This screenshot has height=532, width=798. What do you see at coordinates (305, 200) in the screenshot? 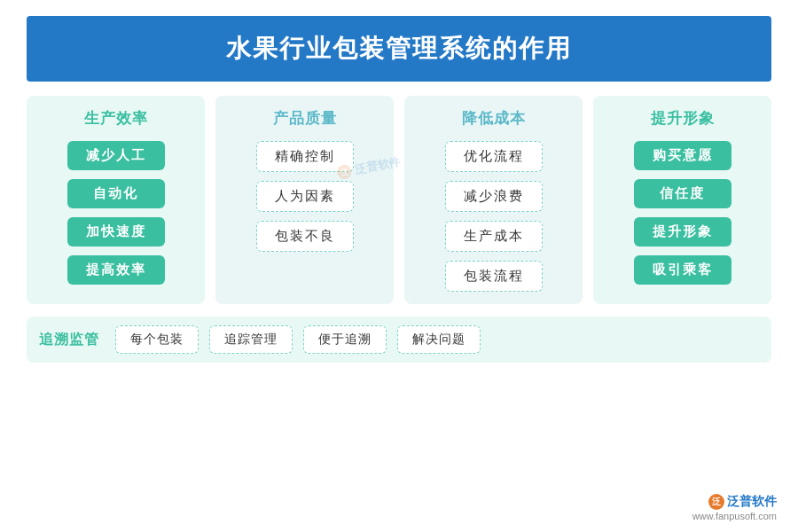
I see `col-product-quality: 产品质量 精确控制 人为因素 包装不良` at bounding box center [305, 200].